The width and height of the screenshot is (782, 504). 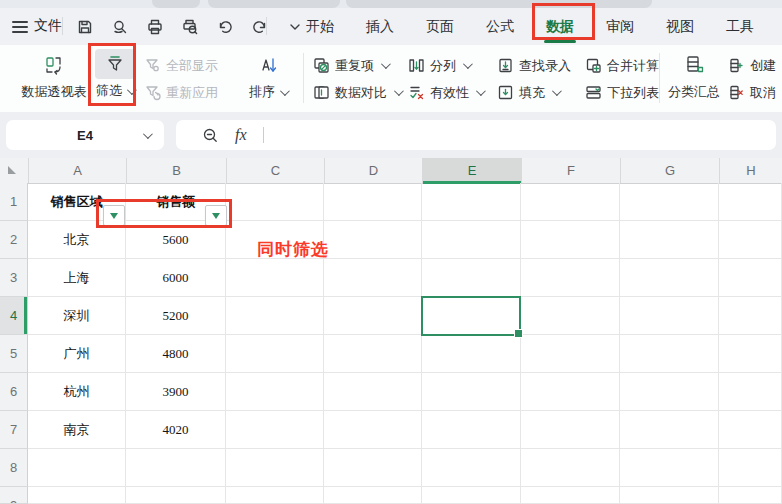 I want to click on cell-A8, so click(x=77, y=468).